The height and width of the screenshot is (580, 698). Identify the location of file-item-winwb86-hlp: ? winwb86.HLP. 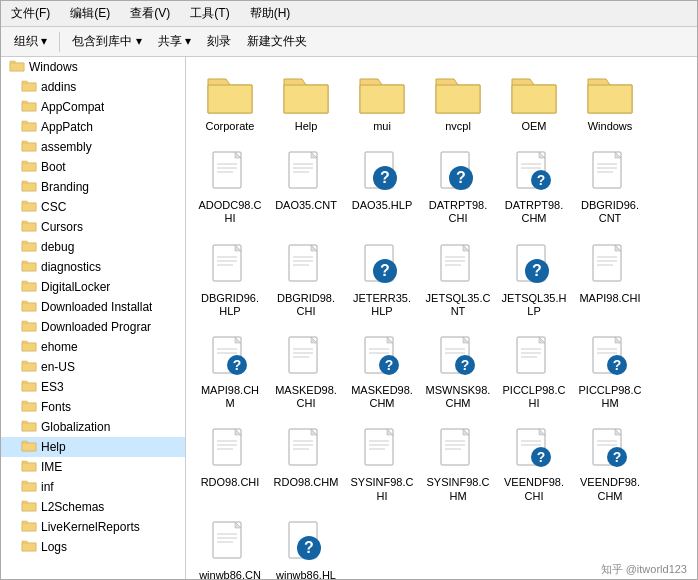
(306, 547).